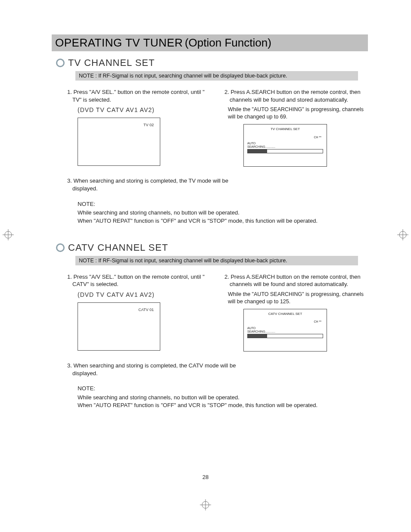 The height and width of the screenshot is (532, 411). What do you see at coordinates (210, 43) in the screenshot?
I see `page-title-bar: OPERATING TV TUNER (Option Function)` at bounding box center [210, 43].